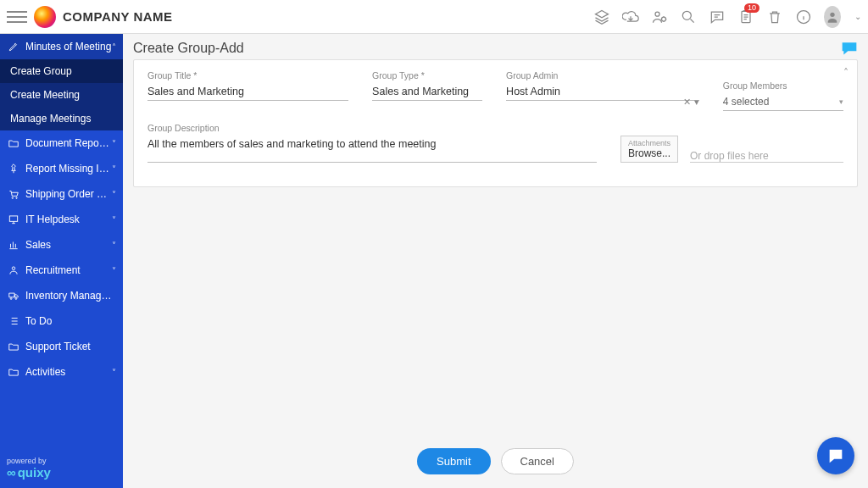 The height and width of the screenshot is (488, 868). Describe the element at coordinates (61, 95) in the screenshot. I see `sidebar-sub-create-meeting: Create Meeting` at that location.